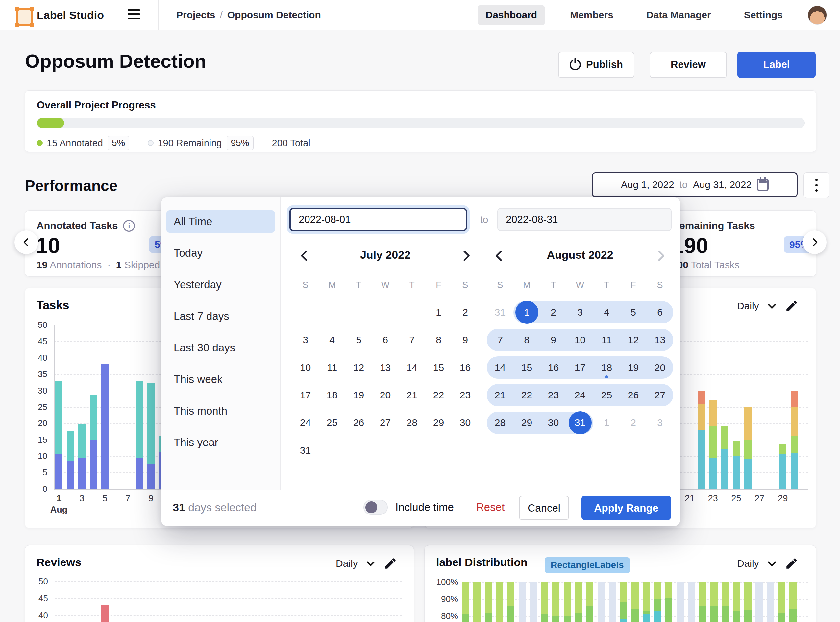 The width and height of the screenshot is (840, 622). Describe the element at coordinates (378, 220) in the screenshot. I see `start-date-input: 2022-08-01` at that location.